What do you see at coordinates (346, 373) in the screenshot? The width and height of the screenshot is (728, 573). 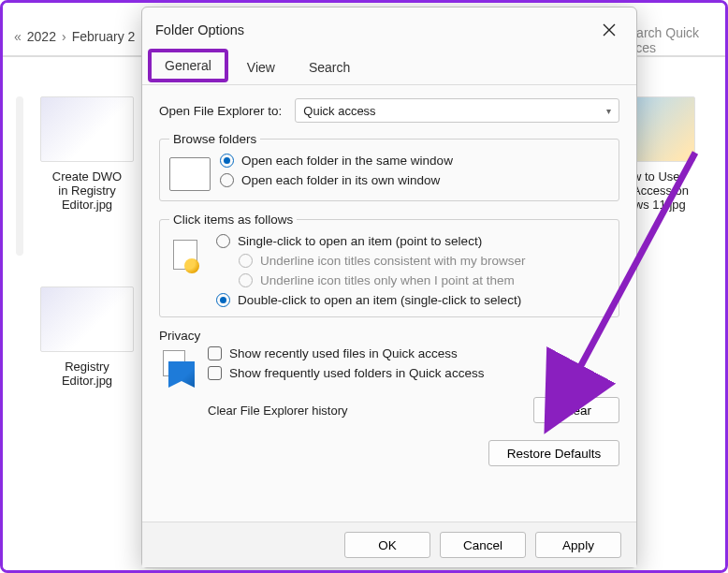 I see `checkbox-frequent-folders: Show frequently used folders in Quick ac…` at bounding box center [346, 373].